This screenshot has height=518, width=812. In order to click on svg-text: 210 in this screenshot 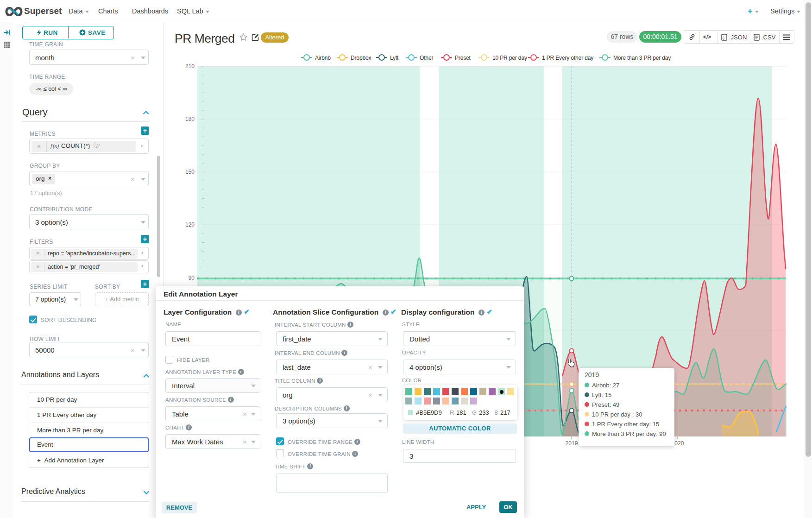, I will do `click(190, 66)`.